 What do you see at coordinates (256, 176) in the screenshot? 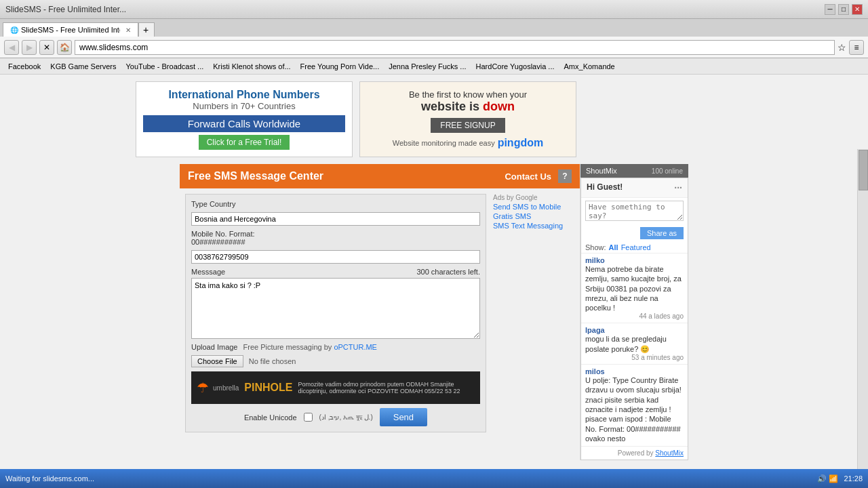
I see `sms-title: Free SMS Message Center` at bounding box center [256, 176].